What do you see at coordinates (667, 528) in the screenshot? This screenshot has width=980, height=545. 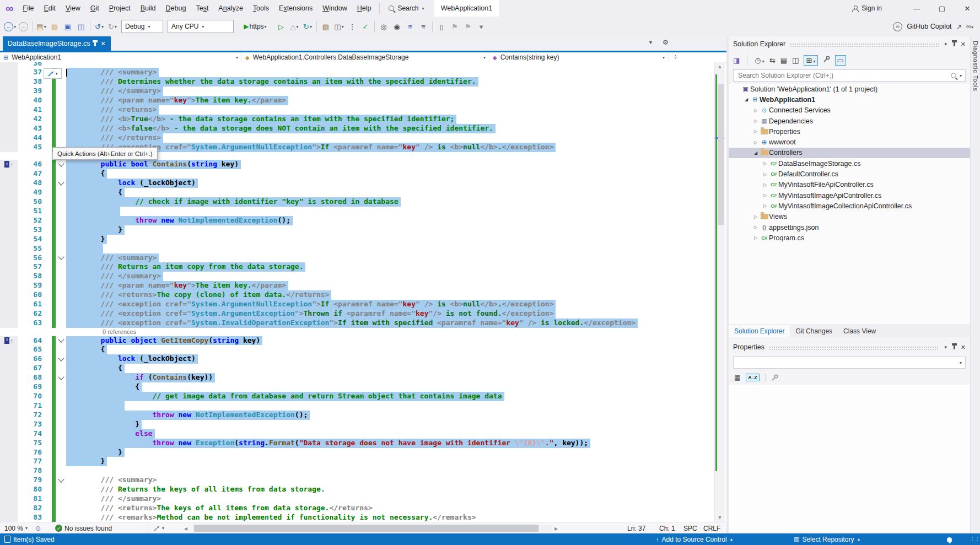 I see `column-indicator: Ch: 1` at bounding box center [667, 528].